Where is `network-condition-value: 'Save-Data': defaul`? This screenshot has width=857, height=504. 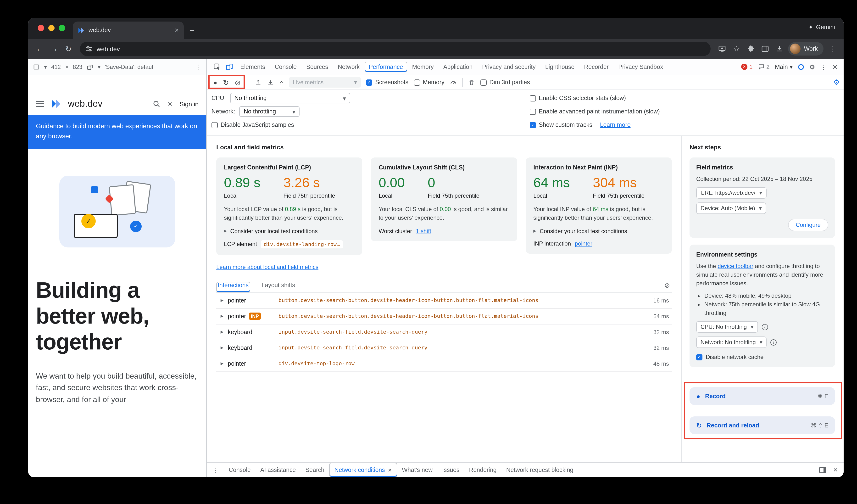 network-condition-value: 'Save-Data': defaul is located at coordinates (129, 67).